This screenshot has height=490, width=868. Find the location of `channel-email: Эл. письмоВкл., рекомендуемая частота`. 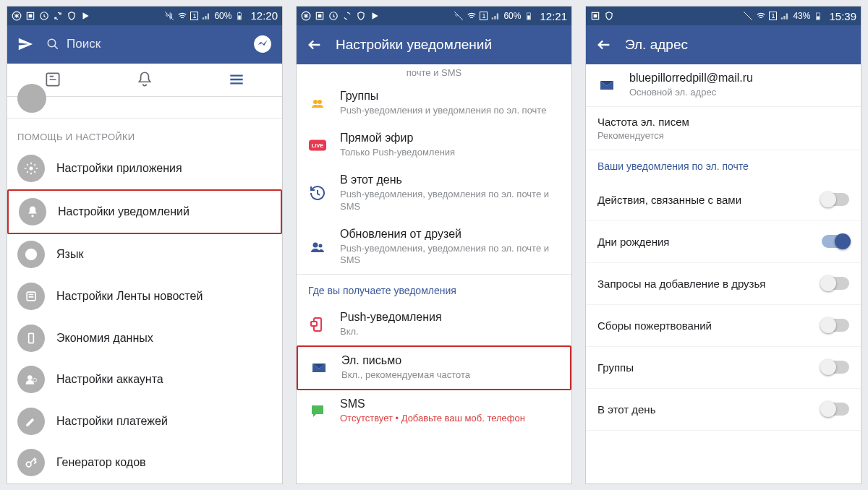

channel-email: Эл. письмоВкл., рекомендуемая частота is located at coordinates (434, 368).